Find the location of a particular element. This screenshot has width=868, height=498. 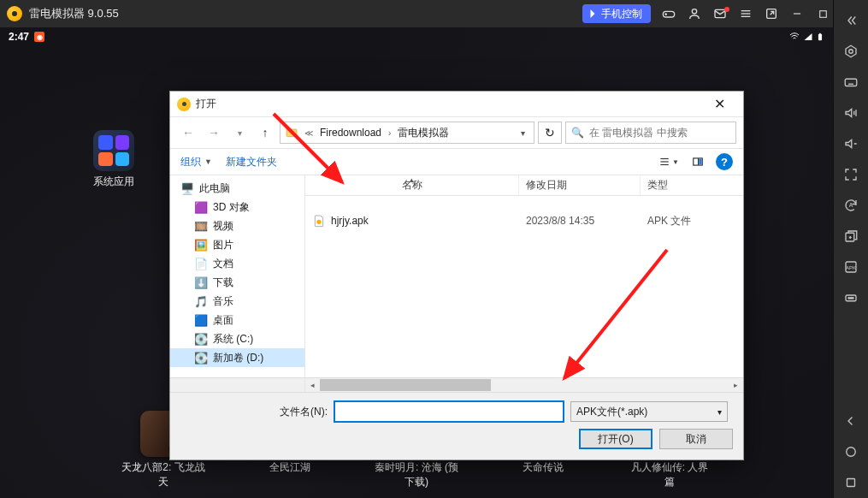

horizontal-scrollbar: ◂▸ is located at coordinates (457, 385).